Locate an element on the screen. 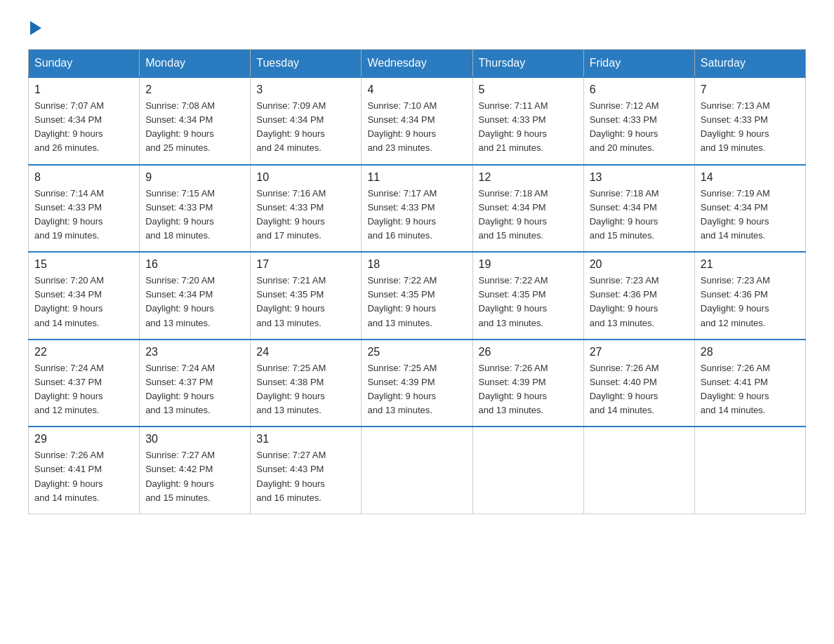  day-info: Sunrise: 7:14 AM Sunset: 4:33 PM Dayligh… is located at coordinates (84, 215).